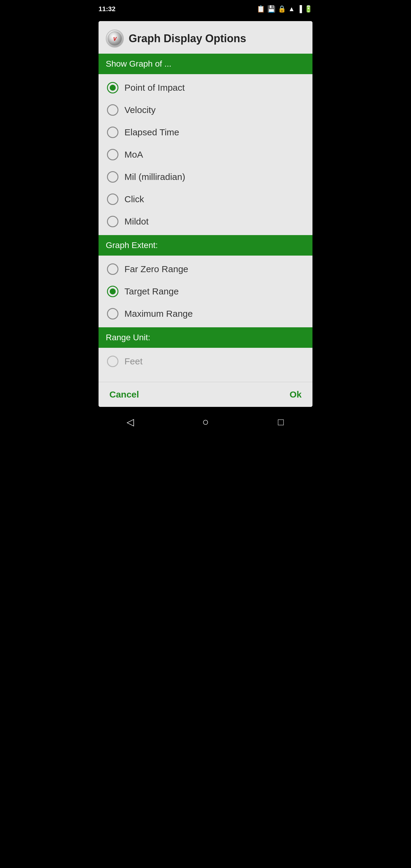 The height and width of the screenshot is (868, 411). What do you see at coordinates (205, 361) in the screenshot?
I see `option-feet: Feet` at bounding box center [205, 361].